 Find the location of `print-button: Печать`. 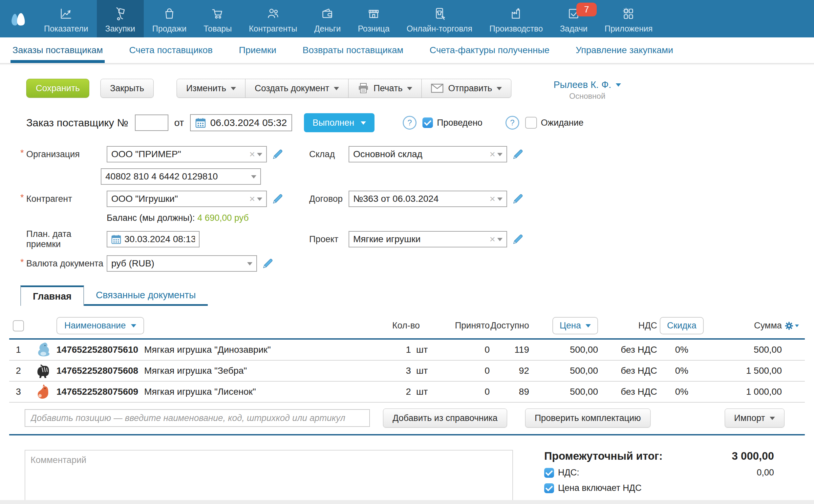

print-button: Печать is located at coordinates (385, 88).